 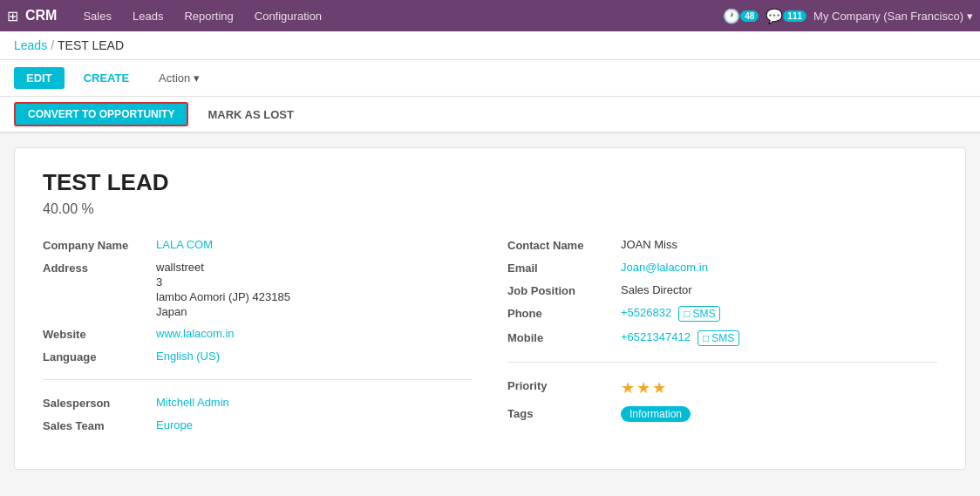 What do you see at coordinates (564, 313) in the screenshot?
I see `label-phone: Phone` at bounding box center [564, 313].